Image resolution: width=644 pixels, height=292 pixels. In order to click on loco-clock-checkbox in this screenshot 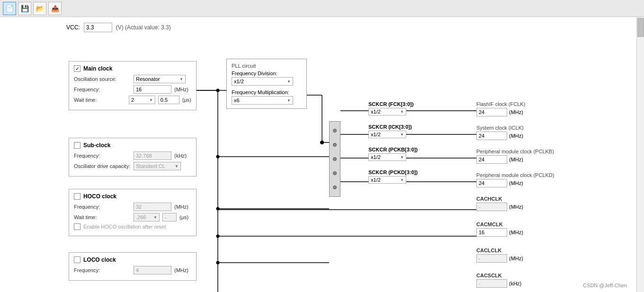, I will do `click(77, 260)`.